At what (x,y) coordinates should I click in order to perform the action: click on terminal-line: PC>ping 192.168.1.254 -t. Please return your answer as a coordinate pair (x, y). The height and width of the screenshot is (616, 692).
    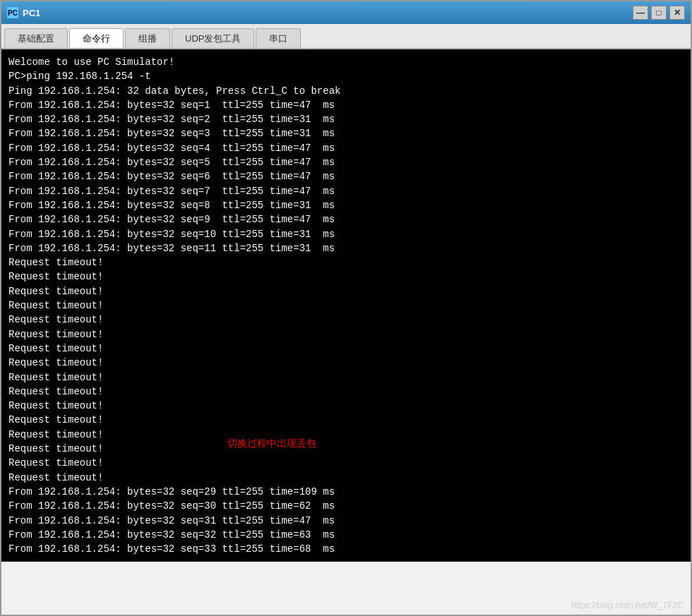
    Looking at the image, I should click on (346, 76).